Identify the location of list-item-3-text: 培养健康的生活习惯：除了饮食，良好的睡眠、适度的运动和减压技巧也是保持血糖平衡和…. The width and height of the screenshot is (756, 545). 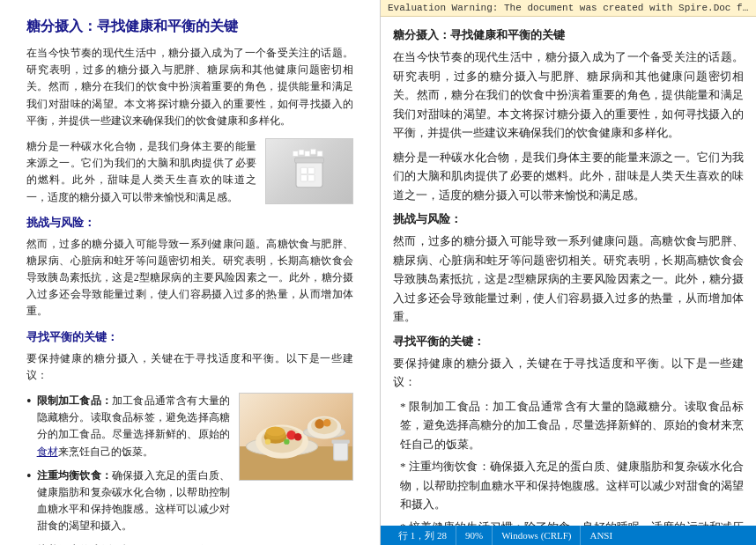
(134, 544).